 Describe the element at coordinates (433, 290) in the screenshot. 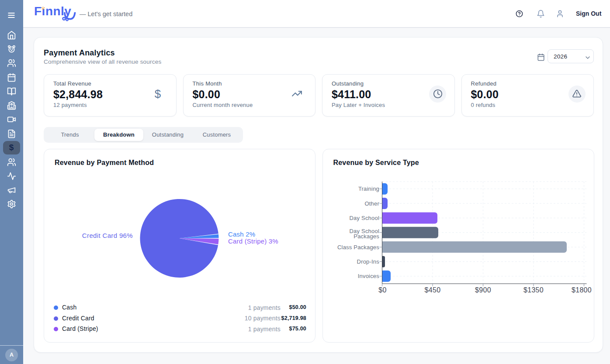

I see `svg-text: $450` at that location.